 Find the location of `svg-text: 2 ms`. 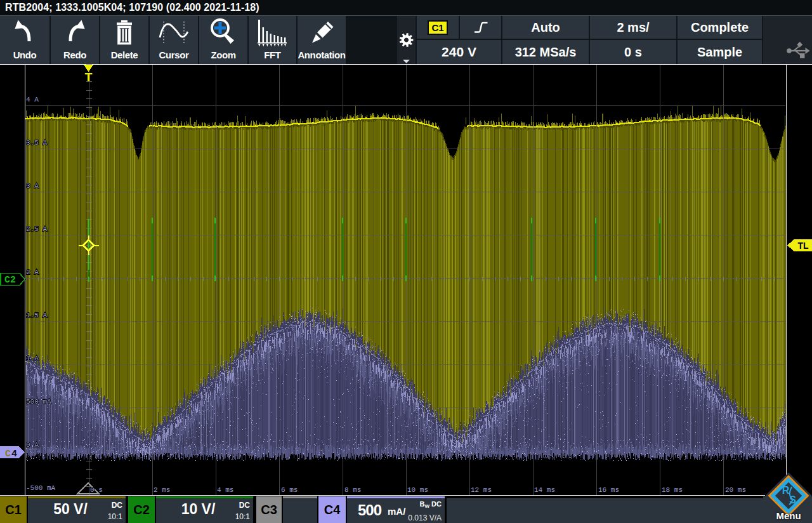

svg-text: 2 ms is located at coordinates (162, 490).